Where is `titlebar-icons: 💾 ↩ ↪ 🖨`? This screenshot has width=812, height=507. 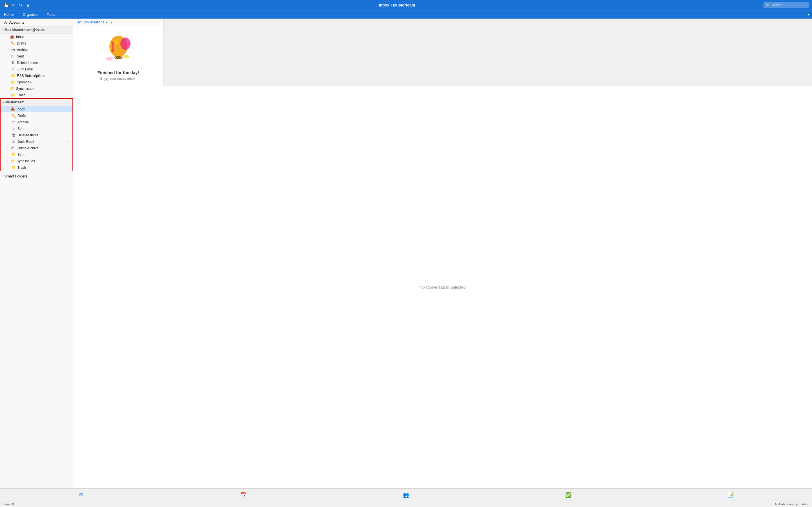 titlebar-icons: 💾 ↩ ↪ 🖨 is located at coordinates (17, 5).